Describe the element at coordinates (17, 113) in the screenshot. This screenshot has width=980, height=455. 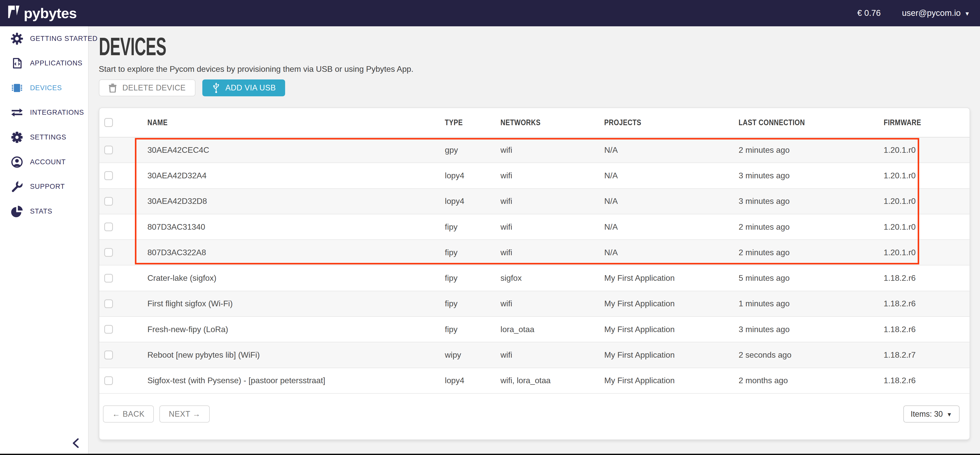
I see `swap-arrows-icon` at that location.